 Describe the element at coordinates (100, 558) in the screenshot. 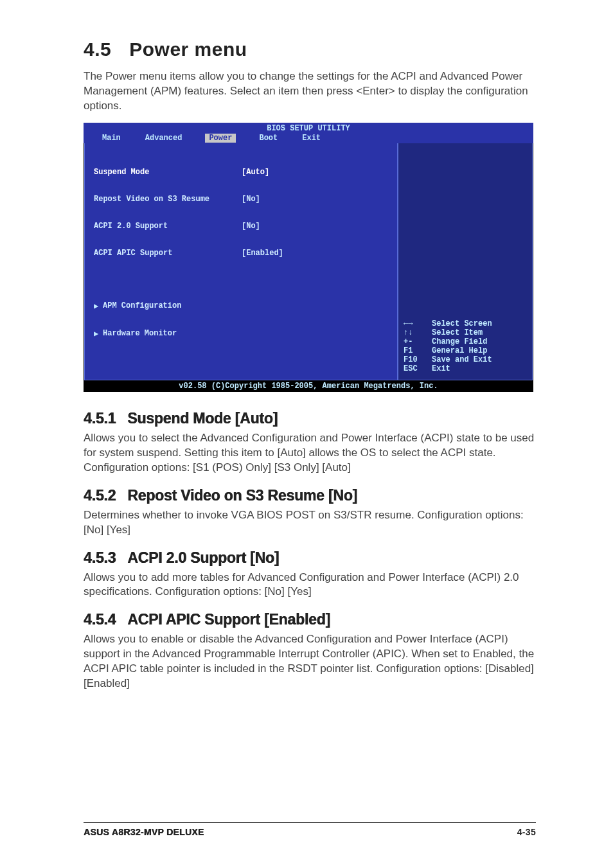

I see `subsection-number: 4.5.3` at that location.